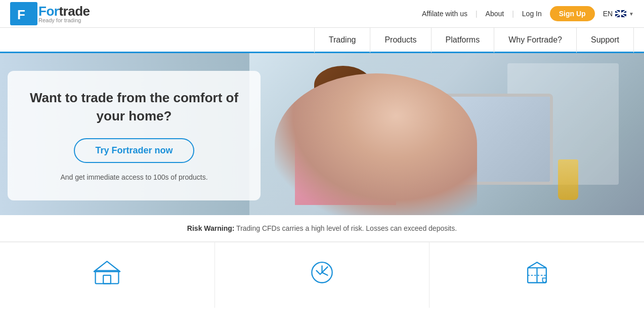 This screenshot has height=329, width=644. I want to click on cta-button: Try Fortrader now, so click(134, 151).